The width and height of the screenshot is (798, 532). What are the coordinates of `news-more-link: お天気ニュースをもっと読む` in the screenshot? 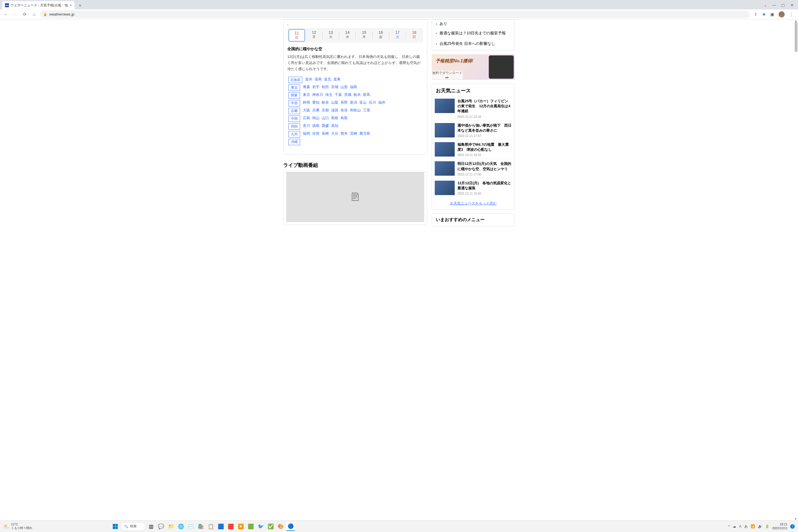 It's located at (473, 203).